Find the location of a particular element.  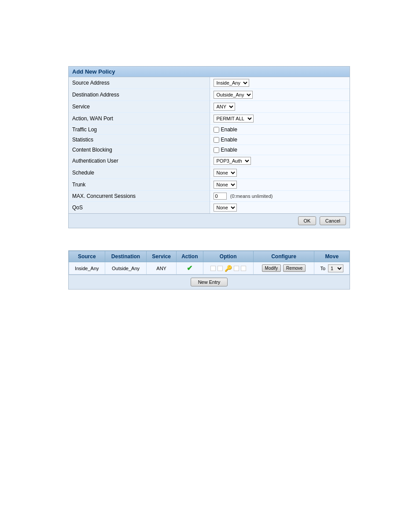

max-sessions-cell: (0:means unlimited) is located at coordinates (280, 197).